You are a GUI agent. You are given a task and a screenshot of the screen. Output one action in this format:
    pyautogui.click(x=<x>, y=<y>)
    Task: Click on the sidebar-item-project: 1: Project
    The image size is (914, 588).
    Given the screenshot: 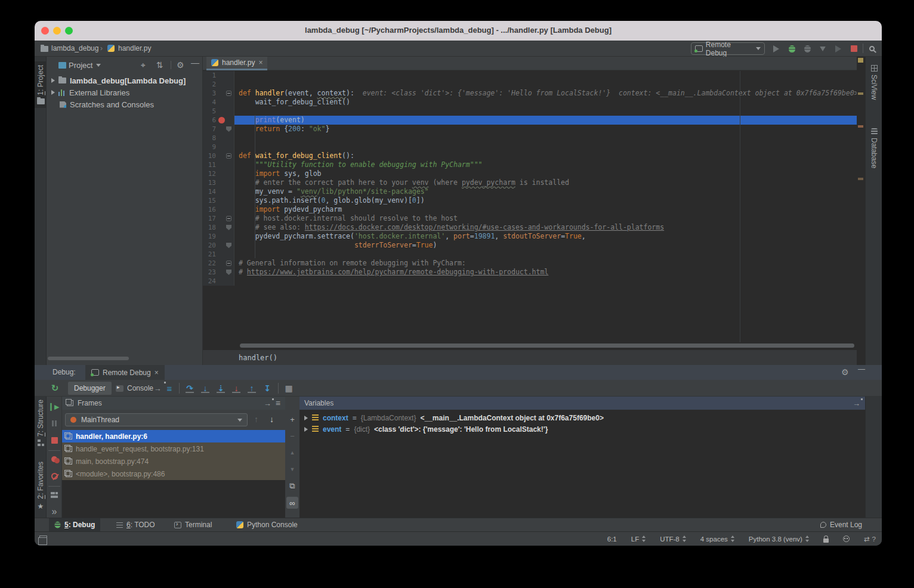 What is the action you would take?
    pyautogui.click(x=41, y=85)
    